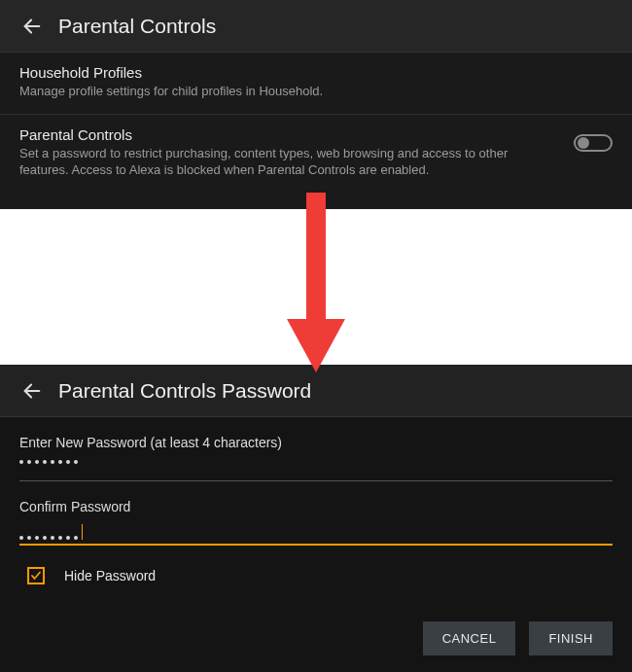  I want to click on section-title: Household Profiles, so click(316, 72).